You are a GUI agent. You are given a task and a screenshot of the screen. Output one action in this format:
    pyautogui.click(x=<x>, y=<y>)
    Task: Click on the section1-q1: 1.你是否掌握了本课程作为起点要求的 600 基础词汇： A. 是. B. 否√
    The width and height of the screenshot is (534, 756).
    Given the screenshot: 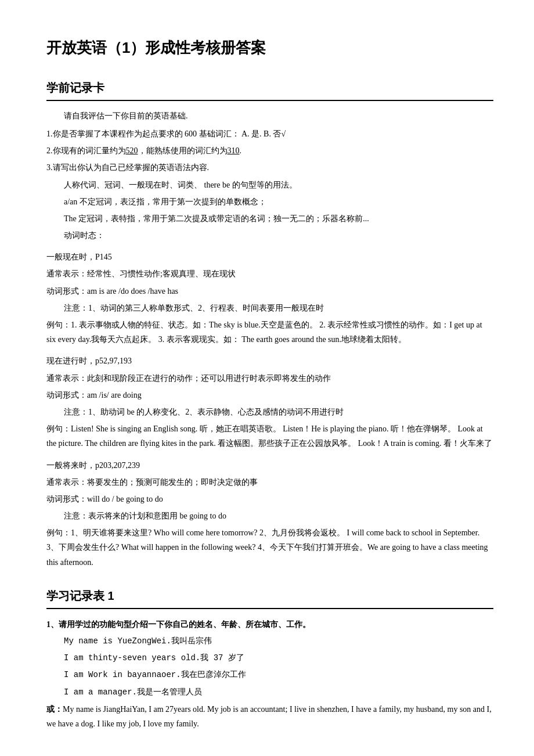 What is the action you would take?
    pyautogui.click(x=270, y=134)
    